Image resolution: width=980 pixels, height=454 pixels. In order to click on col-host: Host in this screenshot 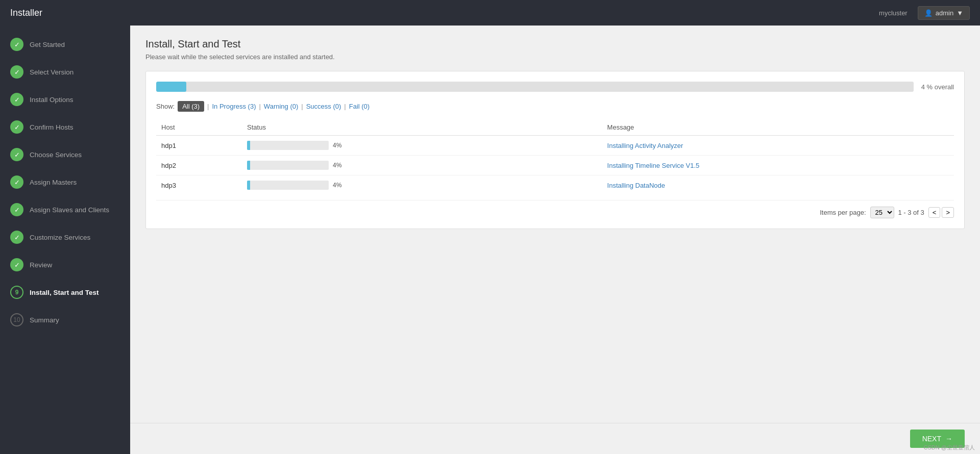, I will do `click(199, 128)`.